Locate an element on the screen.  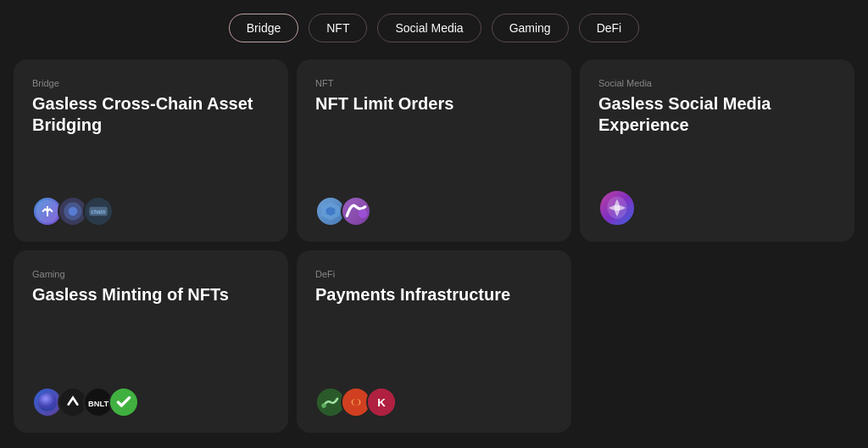
social-card-icons is located at coordinates (717, 208).